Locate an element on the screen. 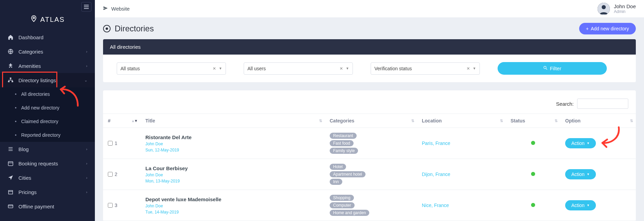 The image size is (644, 221). row-index: 1 is located at coordinates (122, 143).